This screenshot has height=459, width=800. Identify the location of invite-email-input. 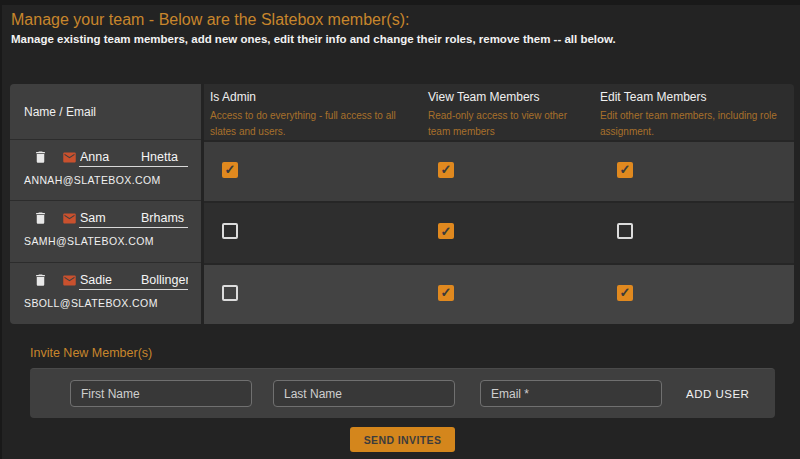
(571, 394).